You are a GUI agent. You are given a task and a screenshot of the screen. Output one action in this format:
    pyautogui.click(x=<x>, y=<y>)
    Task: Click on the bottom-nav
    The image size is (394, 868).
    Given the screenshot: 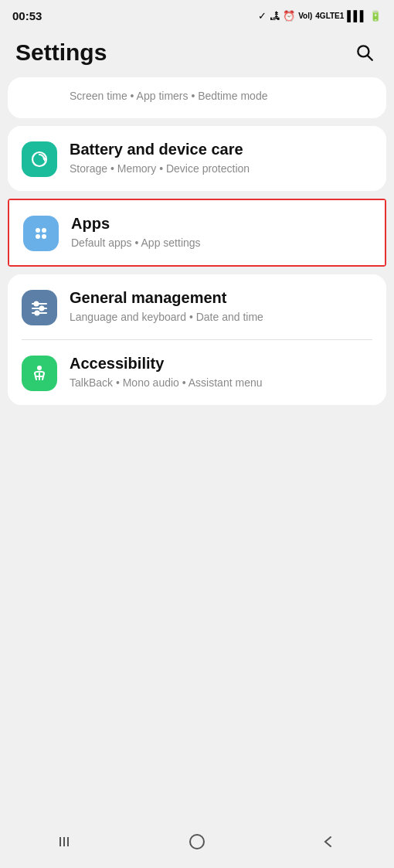 What is the action you would take?
    pyautogui.click(x=197, y=845)
    